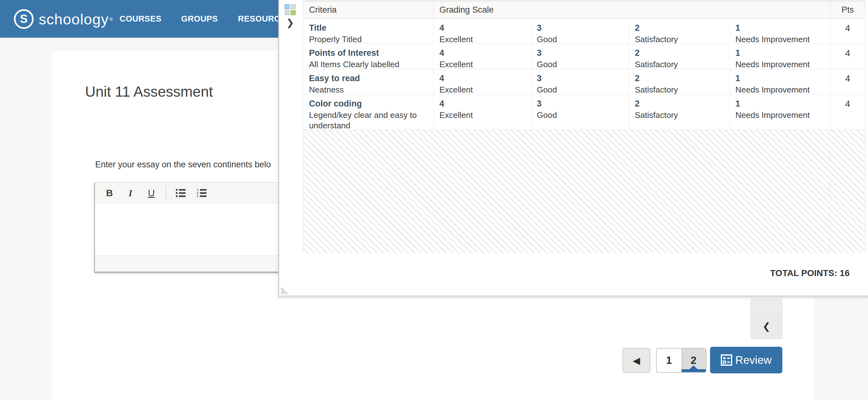  What do you see at coordinates (693, 367) in the screenshot?
I see `current-page-pointer` at bounding box center [693, 367].